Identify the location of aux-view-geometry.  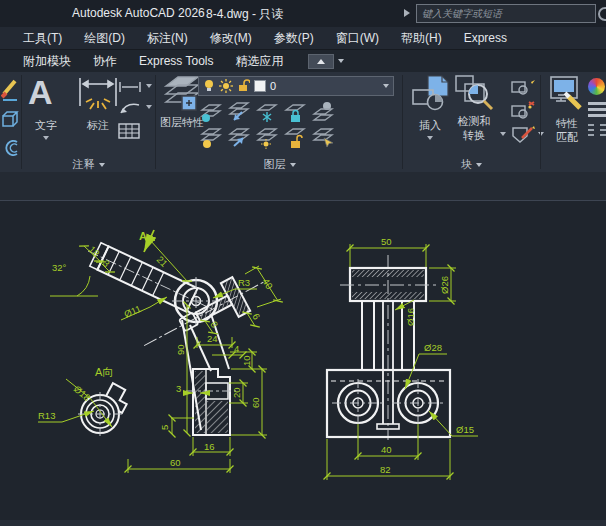
(105, 408).